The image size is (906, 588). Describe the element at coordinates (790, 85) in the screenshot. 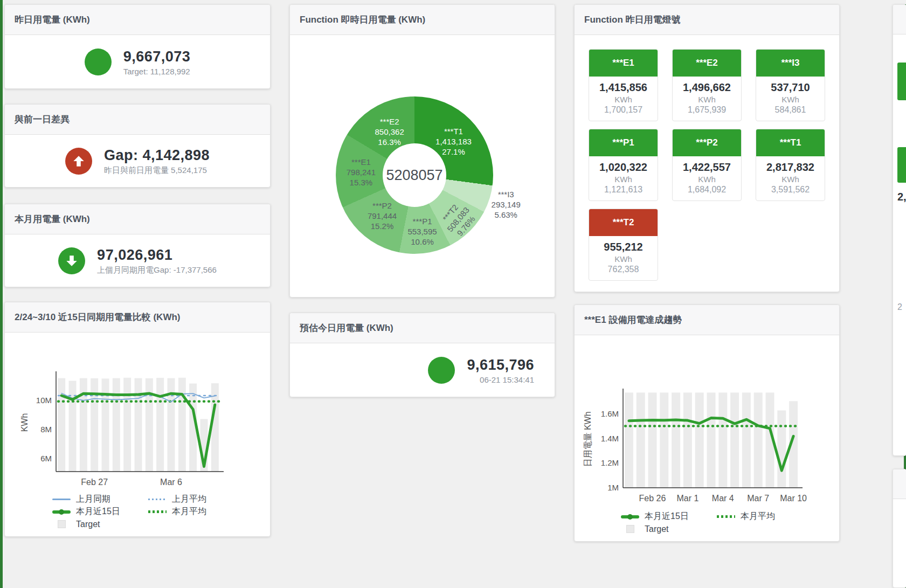

I see `light-tile-I3: ***I3537,710KWh584,861` at that location.